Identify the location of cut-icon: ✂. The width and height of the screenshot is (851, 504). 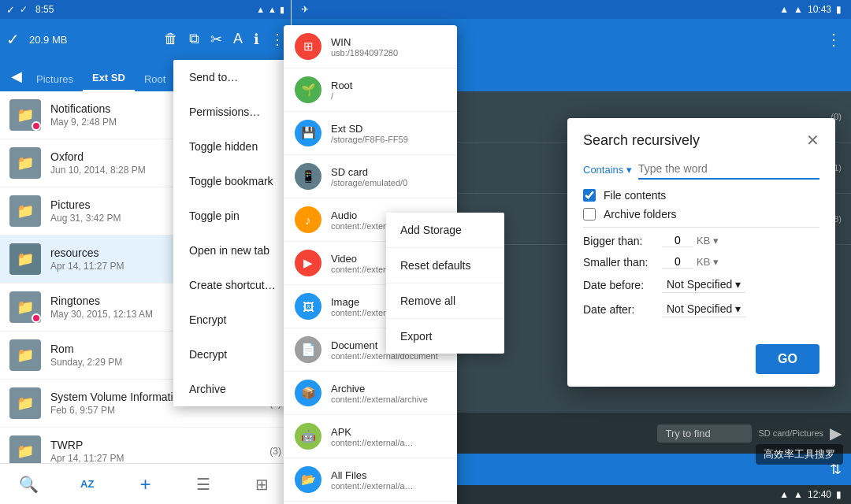
(216, 39).